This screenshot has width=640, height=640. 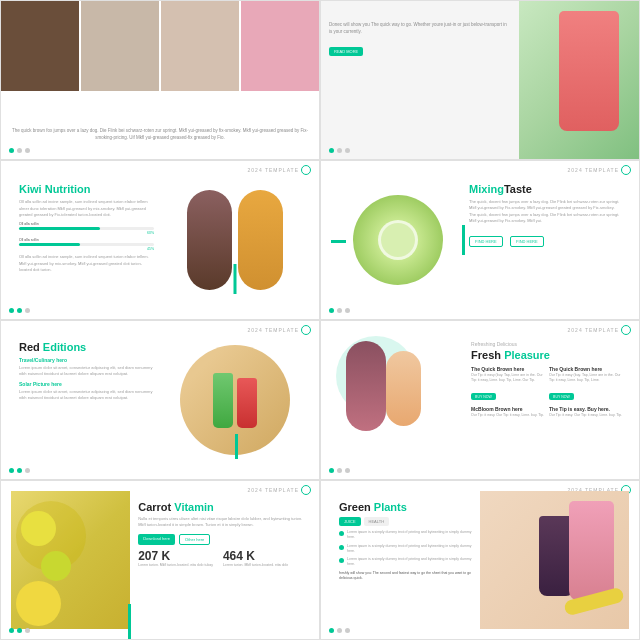 I want to click on slide-7-template-label: 2024 TEMPLATE, so click(x=274, y=490).